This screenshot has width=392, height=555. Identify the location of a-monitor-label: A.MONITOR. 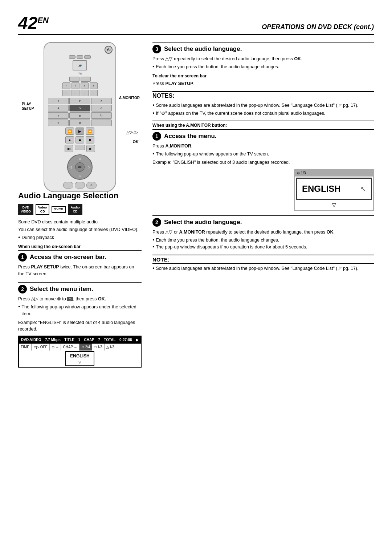
(129, 98).